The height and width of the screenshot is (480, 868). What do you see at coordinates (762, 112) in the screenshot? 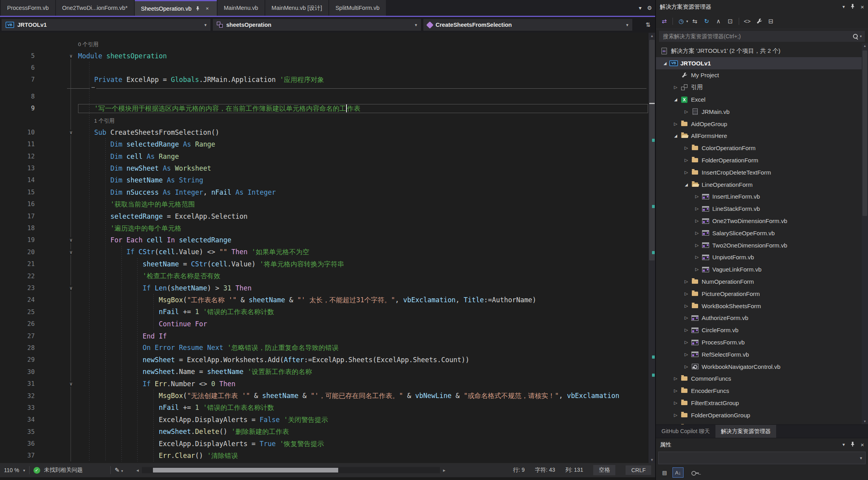
I see `tree-item-jrmain-vb: ▷JRMain.vb` at bounding box center [762, 112].